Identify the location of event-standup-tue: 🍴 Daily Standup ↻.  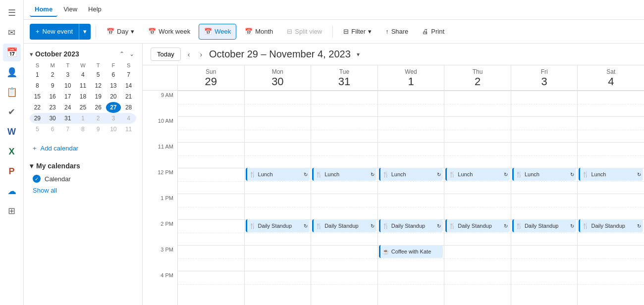
(344, 226).